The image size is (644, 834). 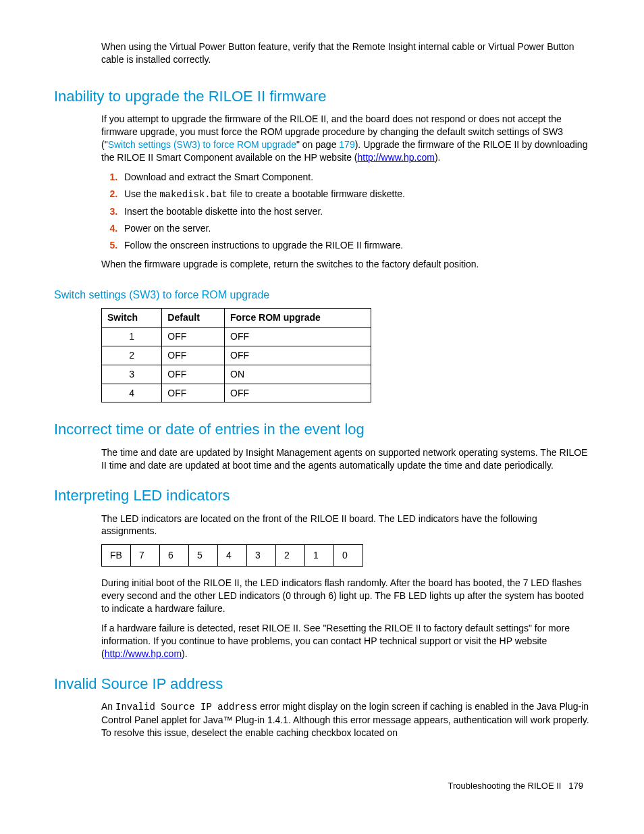 I want to click on table-cell: 0, so click(x=348, y=556).